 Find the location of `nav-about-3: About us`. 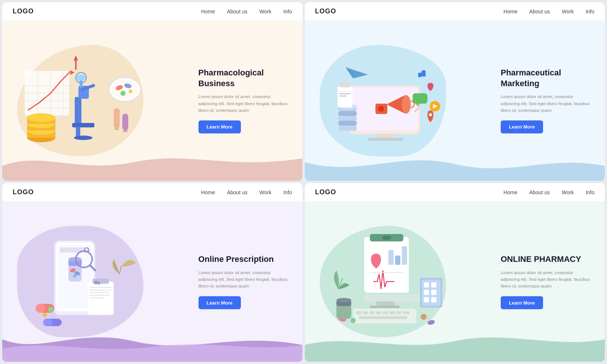

nav-about-3: About us is located at coordinates (237, 192).